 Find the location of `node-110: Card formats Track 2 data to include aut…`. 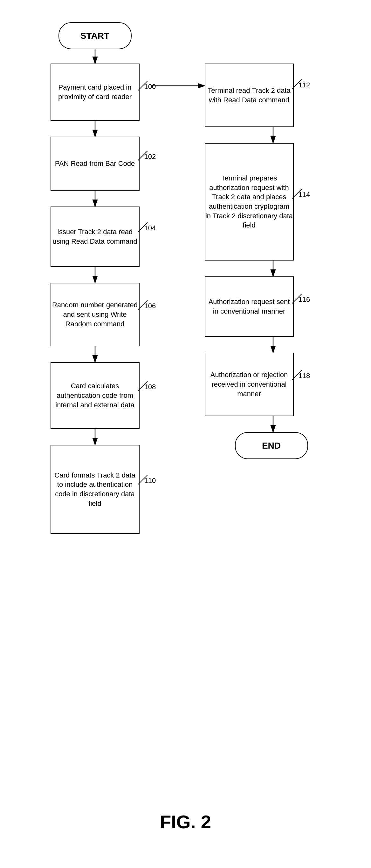

node-110: Card formats Track 2 data to include aut… is located at coordinates (95, 489).